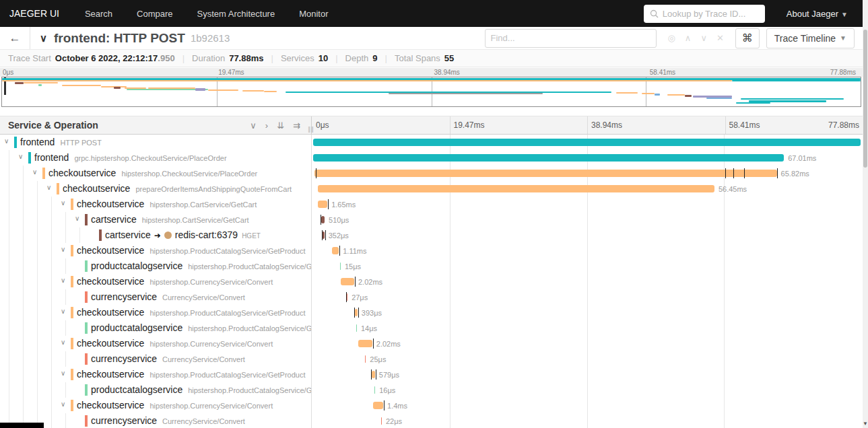 This screenshot has height=428, width=868. What do you see at coordinates (672, 38) in the screenshot?
I see `scope-icon: ◎` at bounding box center [672, 38].